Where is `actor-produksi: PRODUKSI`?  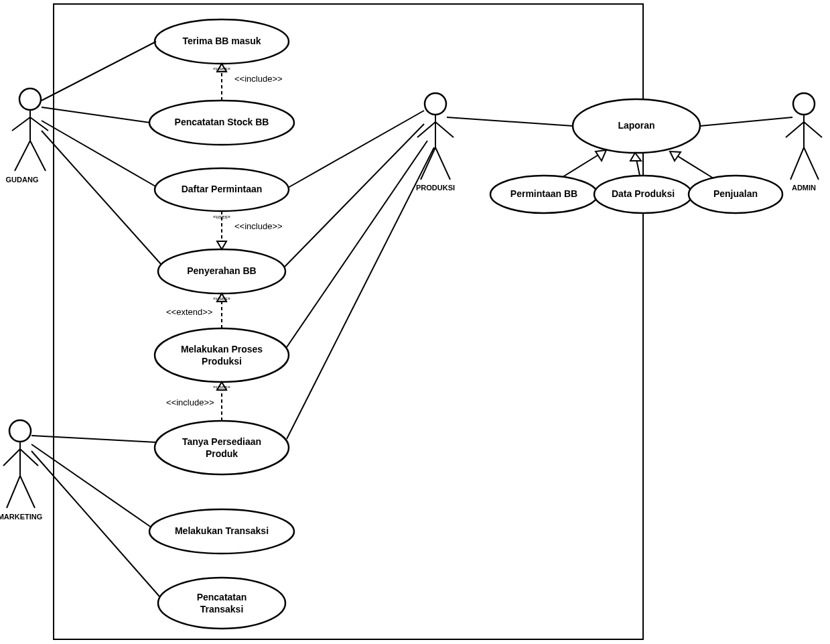
actor-produksi: PRODUKSI is located at coordinates (435, 142).